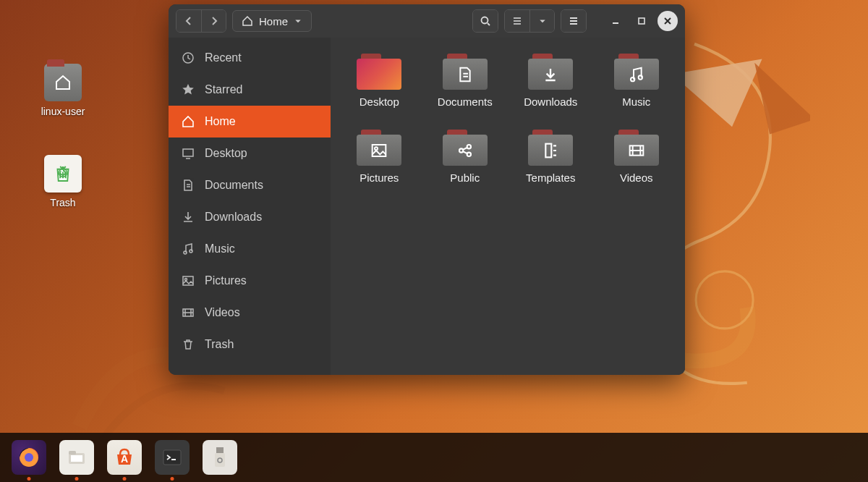  What do you see at coordinates (62, 203) in the screenshot?
I see `desktop-icon-label: Trash` at bounding box center [62, 203].